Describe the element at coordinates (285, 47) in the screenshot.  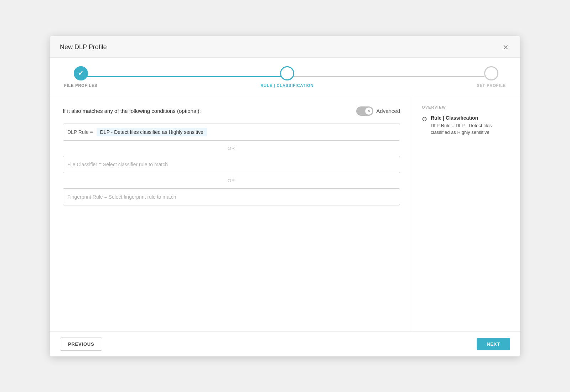
I see `modal-header: New DLP Profile ✕` at that location.